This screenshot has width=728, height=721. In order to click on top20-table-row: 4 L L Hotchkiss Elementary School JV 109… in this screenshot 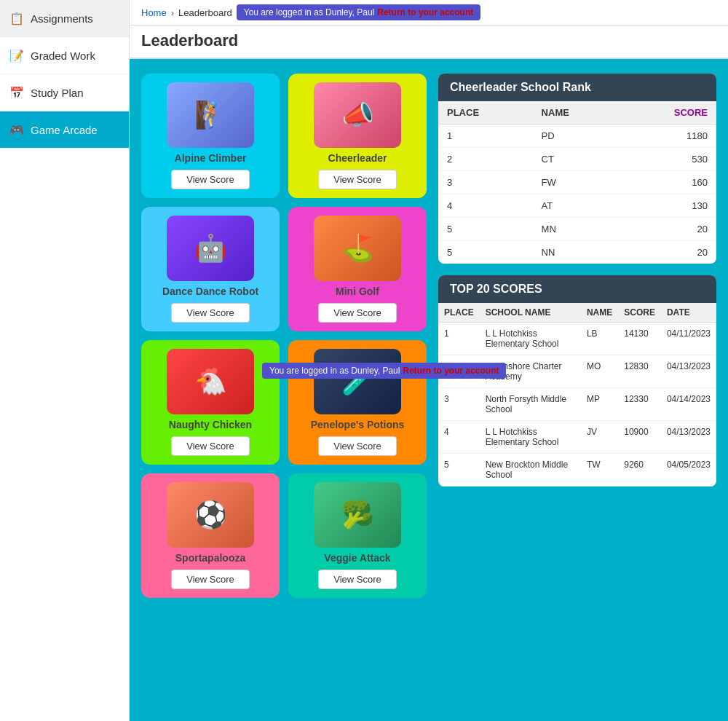, I will do `click(577, 437)`.